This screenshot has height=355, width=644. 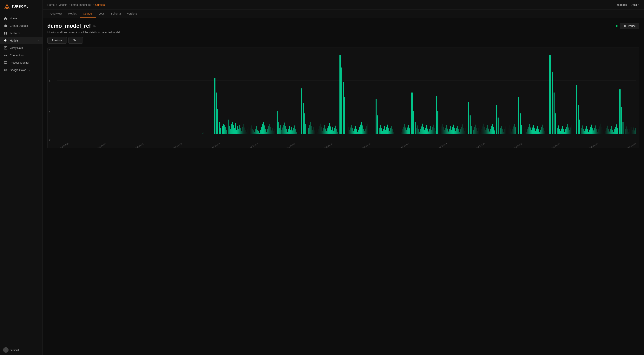 I want to click on tab-logs: Logs, so click(x=102, y=14).